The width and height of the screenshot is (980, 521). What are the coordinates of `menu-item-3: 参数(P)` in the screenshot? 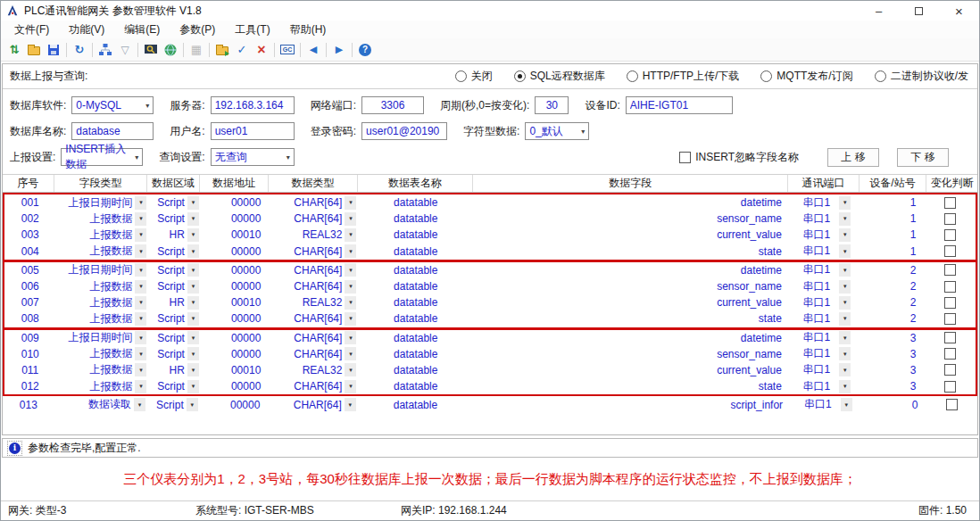 It's located at (197, 30).